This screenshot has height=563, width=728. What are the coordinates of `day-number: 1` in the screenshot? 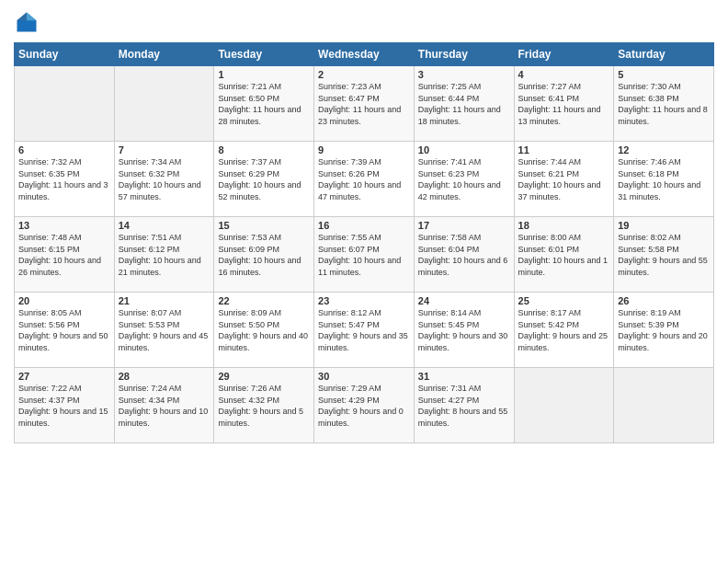 It's located at (264, 75).